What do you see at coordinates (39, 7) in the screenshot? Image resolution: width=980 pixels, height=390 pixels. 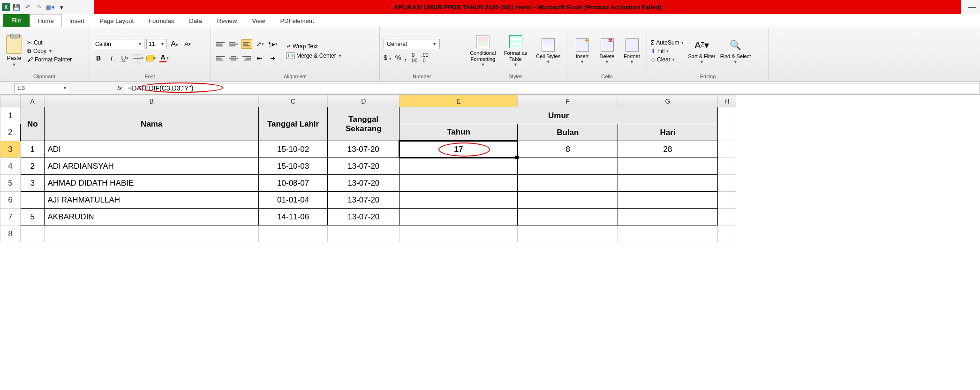 I see `redo-icon: ↷` at bounding box center [39, 7].